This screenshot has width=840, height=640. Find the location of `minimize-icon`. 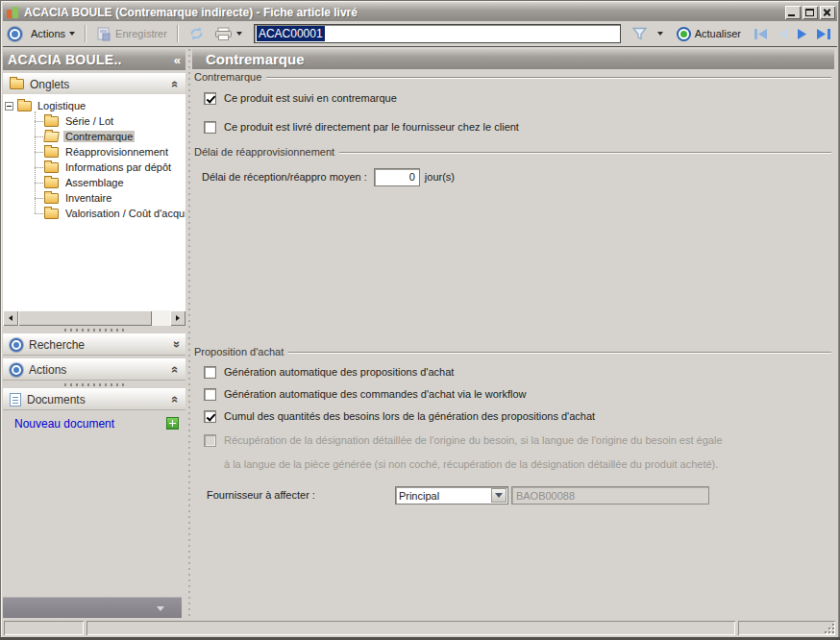

minimize-icon is located at coordinates (792, 15).